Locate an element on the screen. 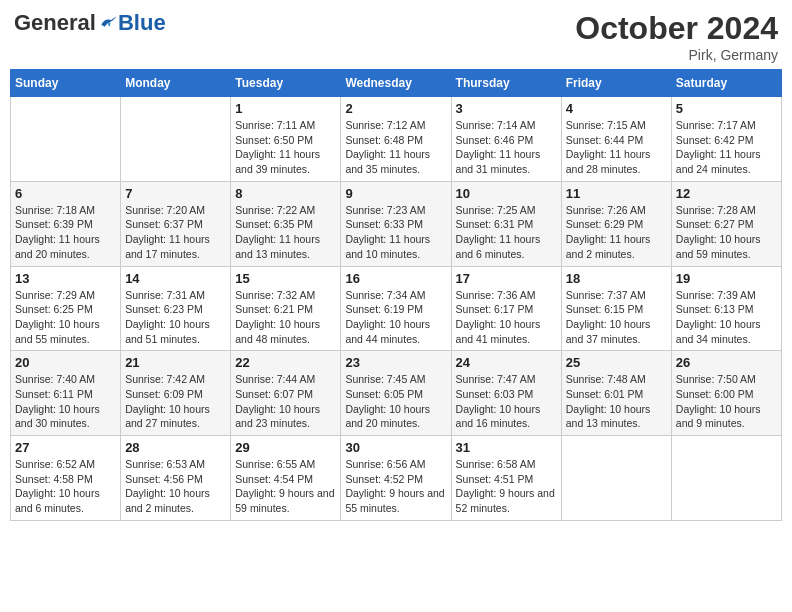  logo-bird-icon is located at coordinates (108, 23).